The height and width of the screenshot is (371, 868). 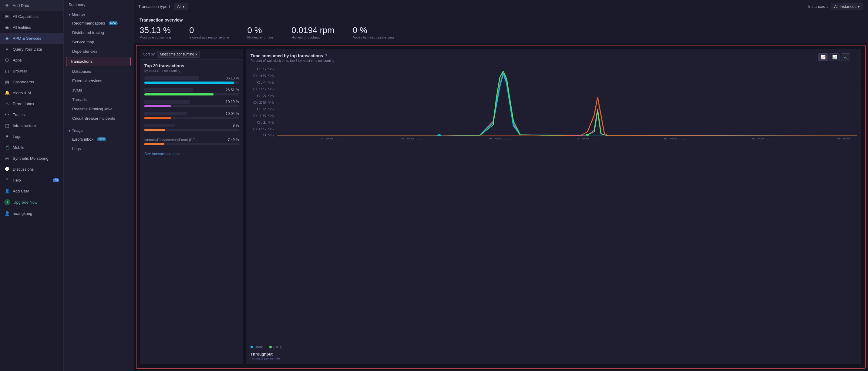 What do you see at coordinates (844, 139) in the screenshot?
I see `svg-text: 7:00` at bounding box center [844, 139].